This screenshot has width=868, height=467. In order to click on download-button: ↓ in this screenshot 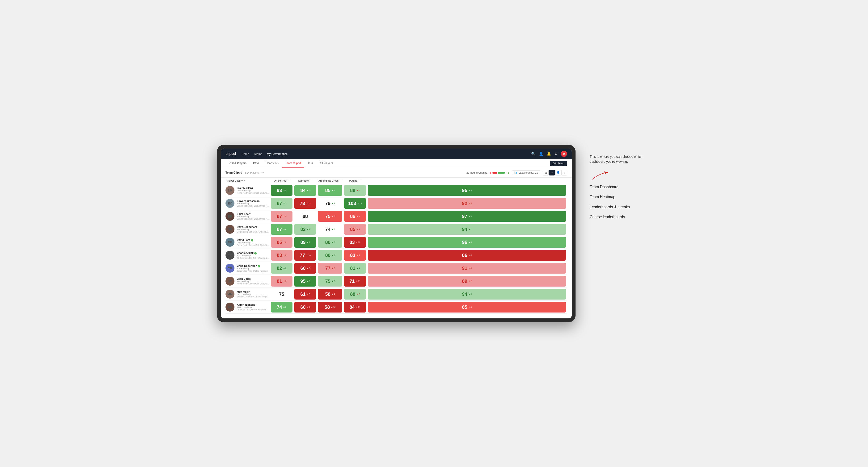, I will do `click(564, 173)`.